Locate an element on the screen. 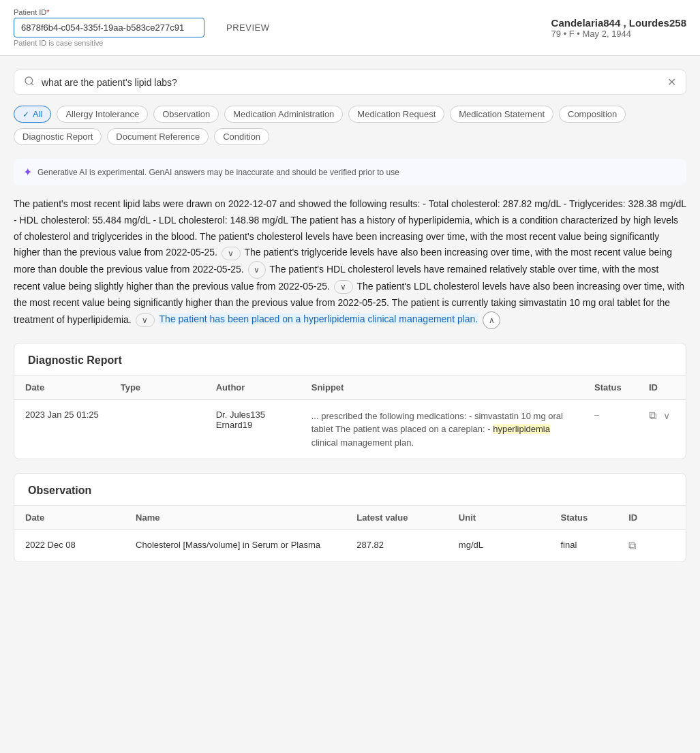 This screenshot has height=753, width=700. th-type: Type is located at coordinates (157, 387).